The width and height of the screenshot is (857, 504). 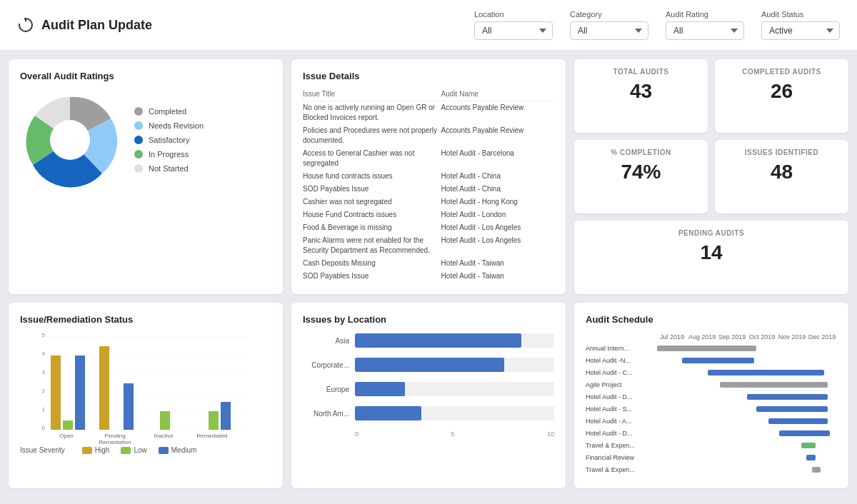 I want to click on table-row: Cashier was not segregatedHotel Audit - …, so click(x=428, y=202).